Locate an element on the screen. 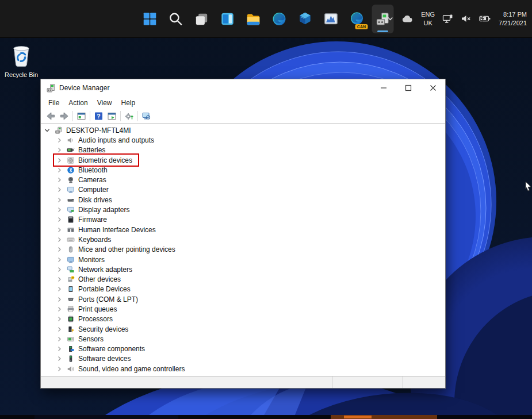  tree-item: Batteries is located at coordinates (243, 151).